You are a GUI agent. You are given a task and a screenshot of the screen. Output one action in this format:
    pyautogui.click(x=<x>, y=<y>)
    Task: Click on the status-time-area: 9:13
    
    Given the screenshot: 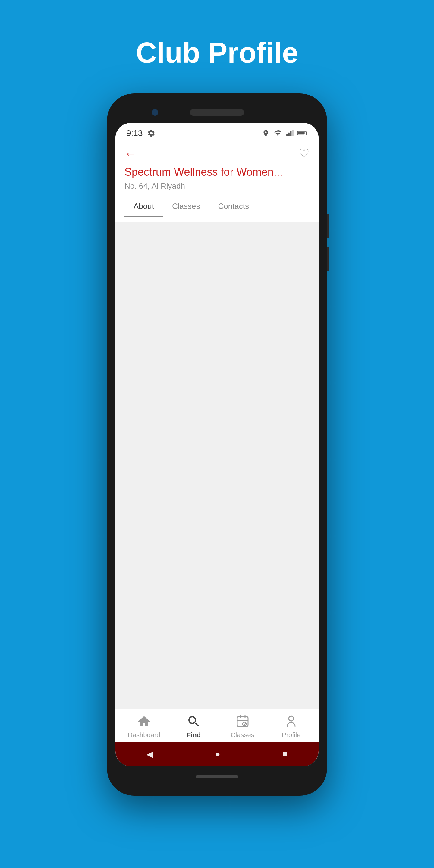 What is the action you would take?
    pyautogui.click(x=141, y=133)
    